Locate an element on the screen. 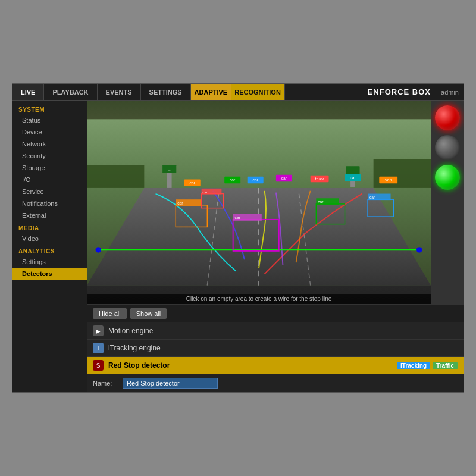  detector-tags: iTracking Traffic is located at coordinates (427, 365).